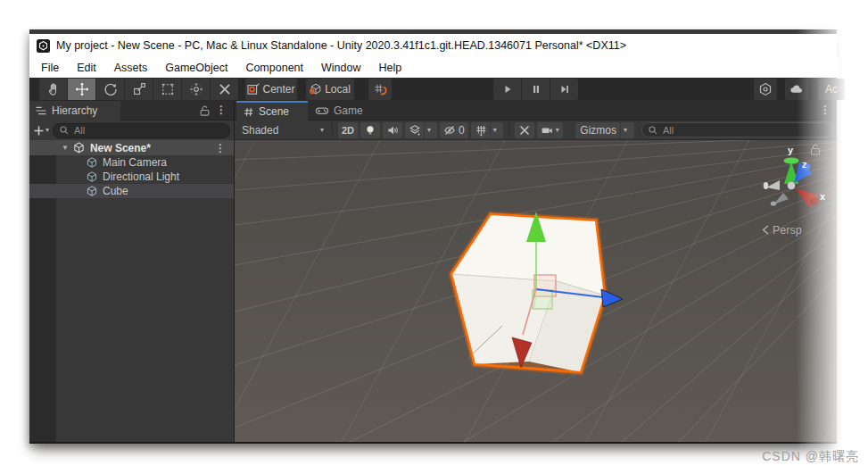  I want to click on move-tool-button, so click(82, 89).